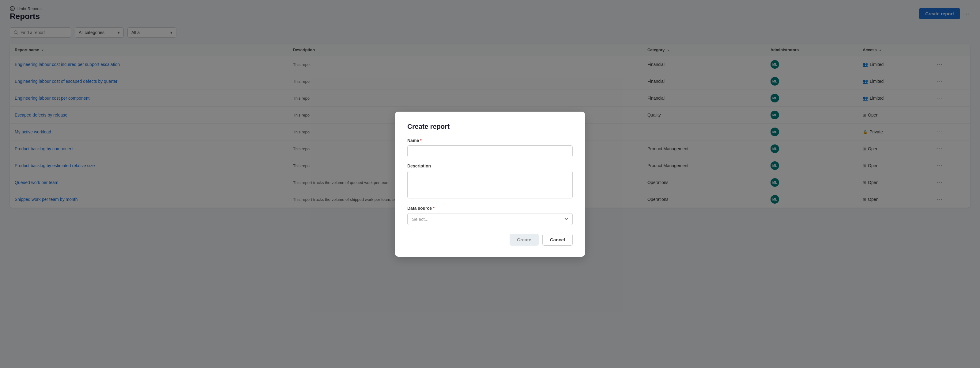 The image size is (980, 368). Describe the element at coordinates (490, 166) in the screenshot. I see `description-label: Description` at that location.